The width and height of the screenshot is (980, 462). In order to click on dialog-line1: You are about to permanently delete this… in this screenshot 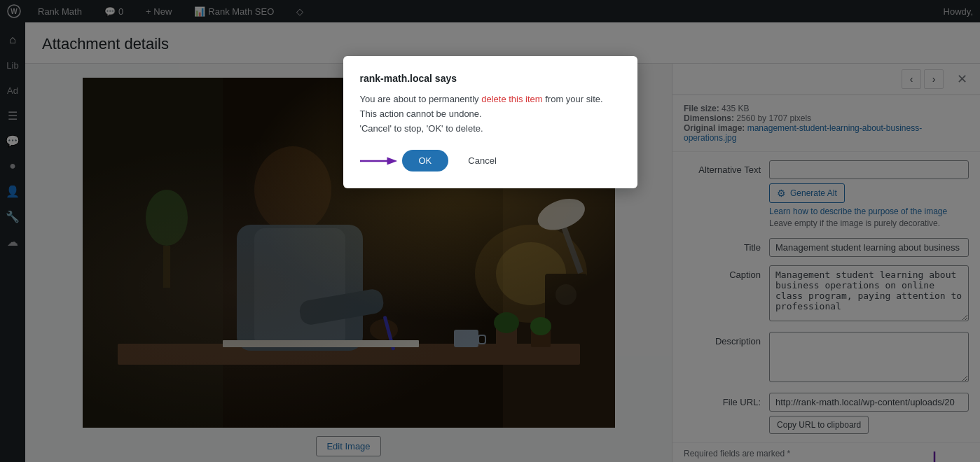, I will do `click(490, 99)`.